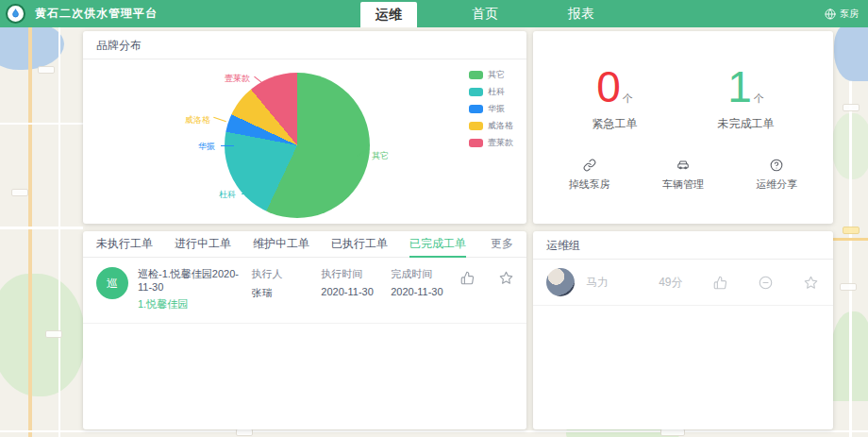 The width and height of the screenshot is (868, 437). Describe the element at coordinates (746, 98) in the screenshot. I see `stat-unfinished: 1个 未完成工单` at that location.